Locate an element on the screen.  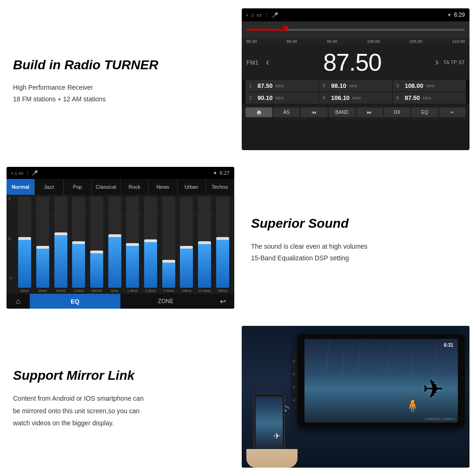
brand-watermark: STARSHIP | GEM+V is located at coordinates (440, 419).